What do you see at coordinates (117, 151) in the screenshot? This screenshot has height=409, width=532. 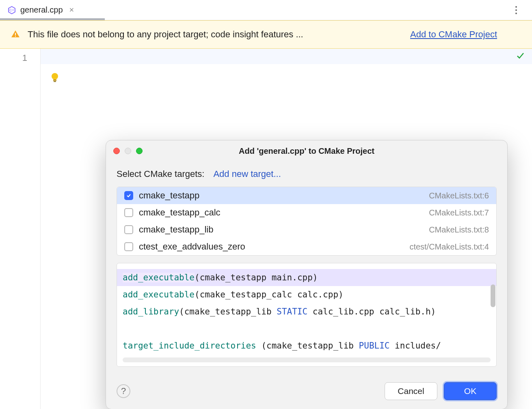 I see `close-window-icon` at bounding box center [117, 151].